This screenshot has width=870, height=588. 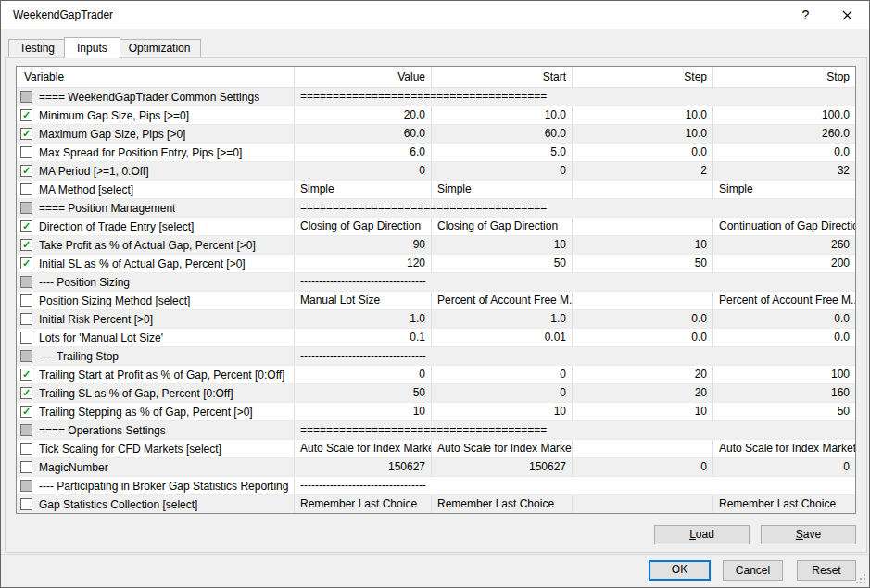 What do you see at coordinates (363, 77) in the screenshot?
I see `column-header-value: Value` at bounding box center [363, 77].